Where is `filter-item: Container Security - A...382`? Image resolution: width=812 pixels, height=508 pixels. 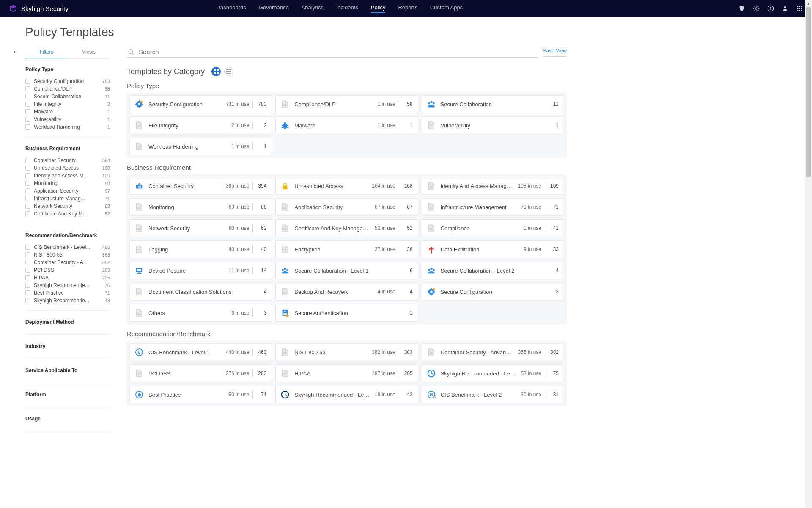 filter-item: Container Security - A...382 is located at coordinates (68, 262).